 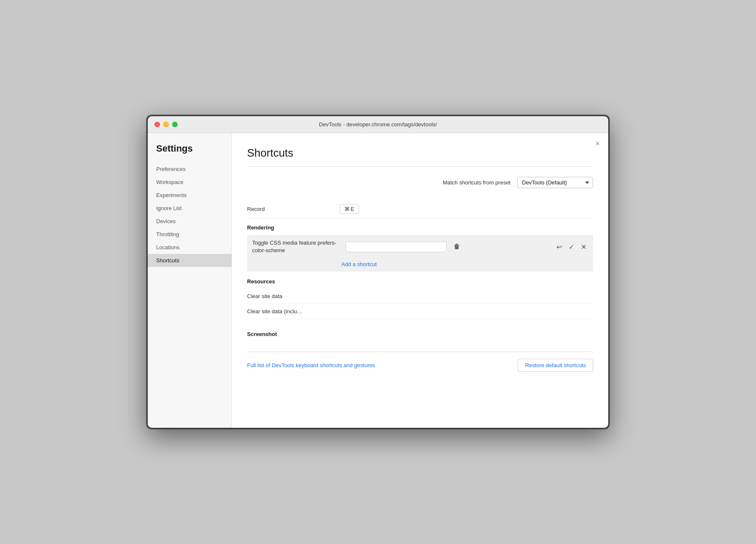 I want to click on preset-label: Match shortcuts from preset, so click(x=476, y=183).